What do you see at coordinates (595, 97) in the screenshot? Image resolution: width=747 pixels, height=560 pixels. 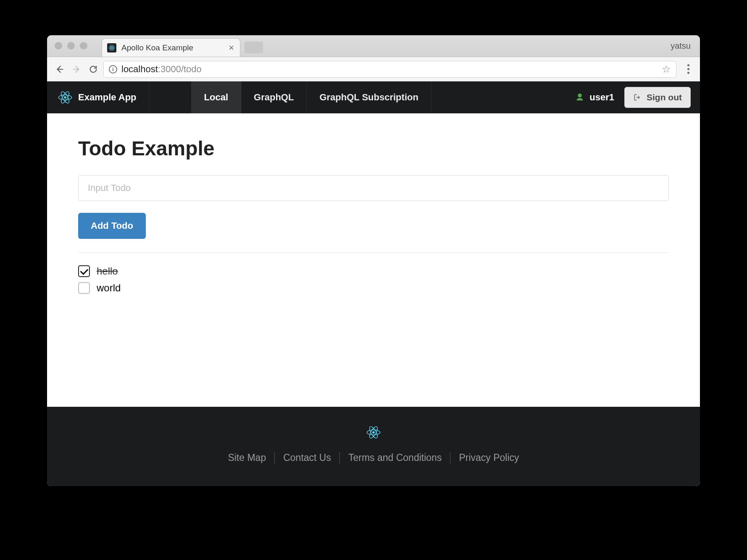 I see `current-user: user1` at bounding box center [595, 97].